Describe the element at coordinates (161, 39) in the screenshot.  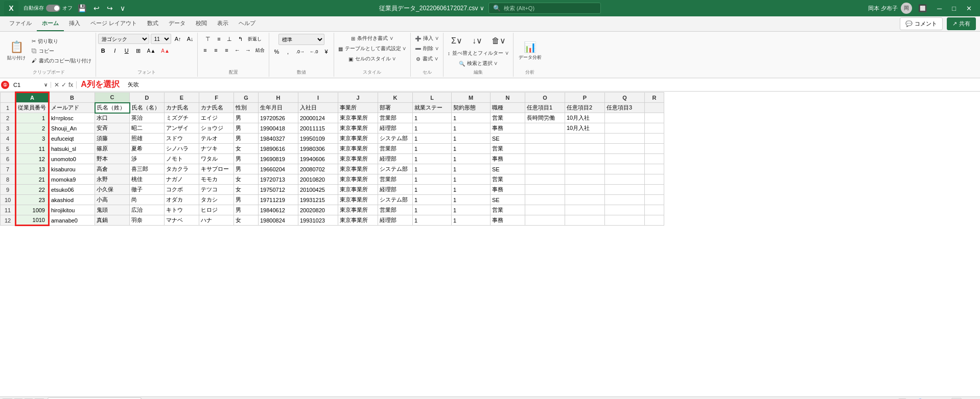
I see `font-size-select: 11` at that location.